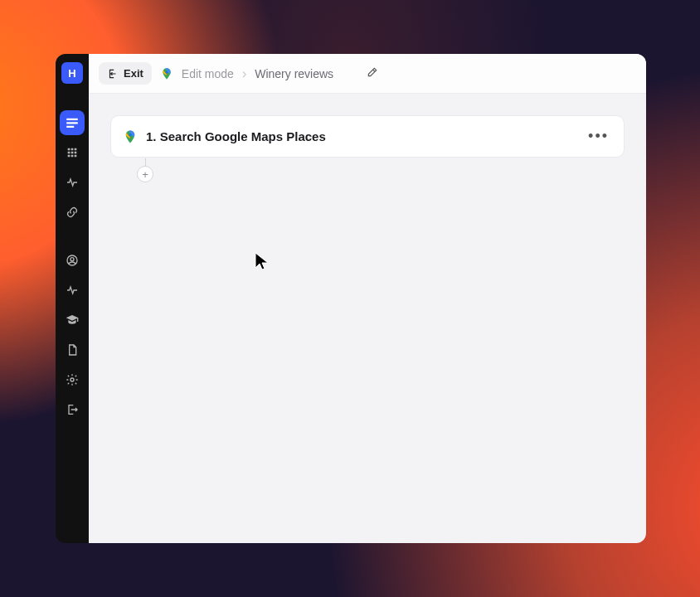 The height and width of the screenshot is (597, 700). What do you see at coordinates (362, 136) in the screenshot?
I see `step-title: 1. Search Google Maps Places` at bounding box center [362, 136].